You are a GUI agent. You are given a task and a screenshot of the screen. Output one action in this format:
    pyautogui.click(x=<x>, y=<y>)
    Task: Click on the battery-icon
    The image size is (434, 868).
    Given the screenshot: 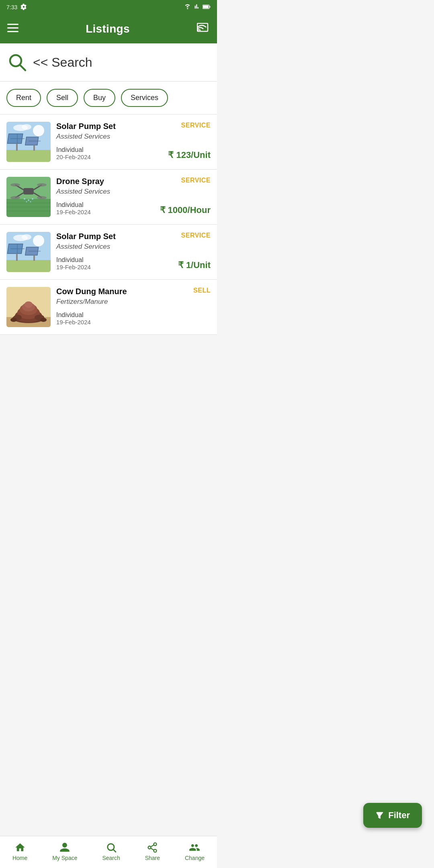 What is the action you would take?
    pyautogui.click(x=207, y=7)
    